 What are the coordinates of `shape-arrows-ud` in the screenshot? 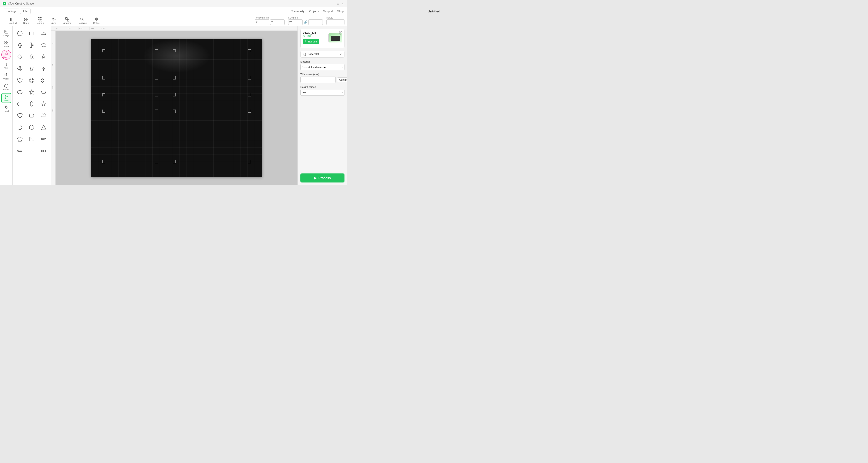 It's located at (44, 80).